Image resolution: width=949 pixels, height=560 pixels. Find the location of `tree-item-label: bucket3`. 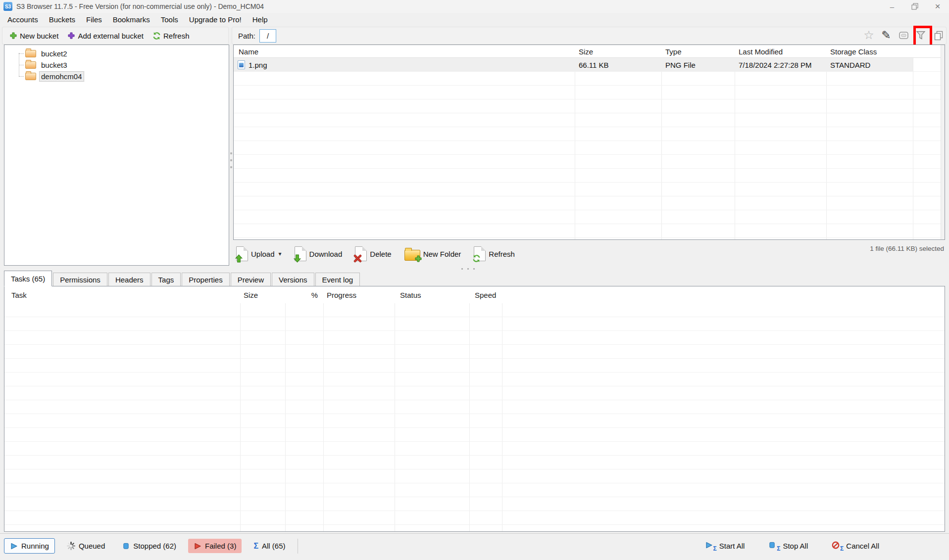

tree-item-label: bucket3 is located at coordinates (54, 65).